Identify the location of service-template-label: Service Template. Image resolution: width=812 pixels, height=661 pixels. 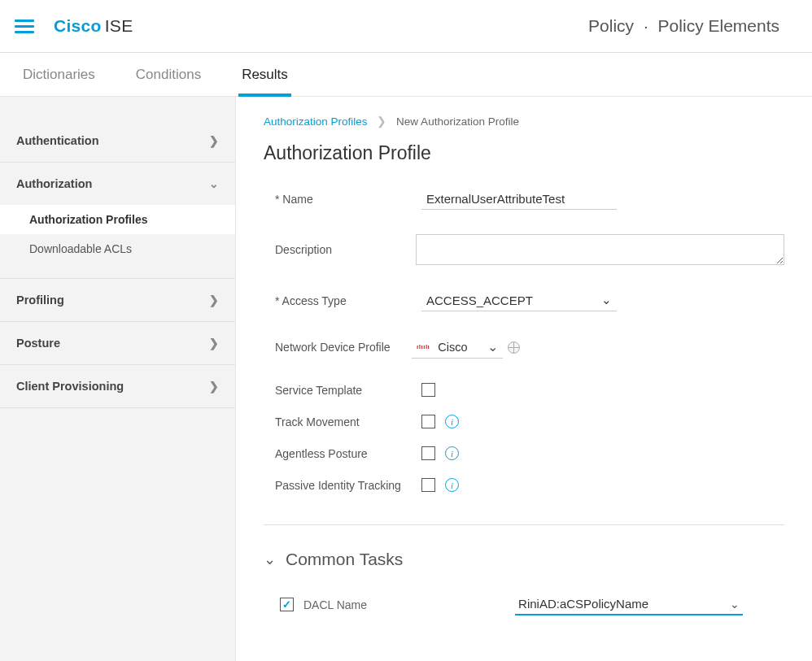
(348, 390).